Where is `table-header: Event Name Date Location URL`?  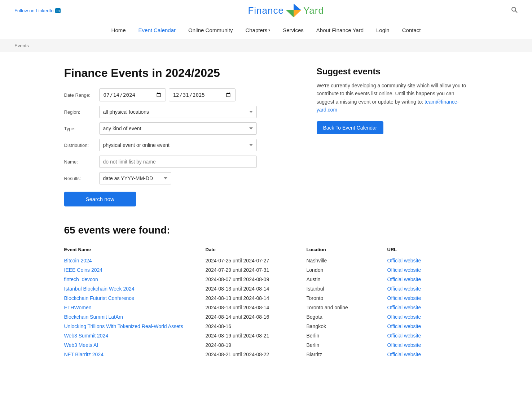 table-header: Event Name Date Location URL is located at coordinates (266, 250).